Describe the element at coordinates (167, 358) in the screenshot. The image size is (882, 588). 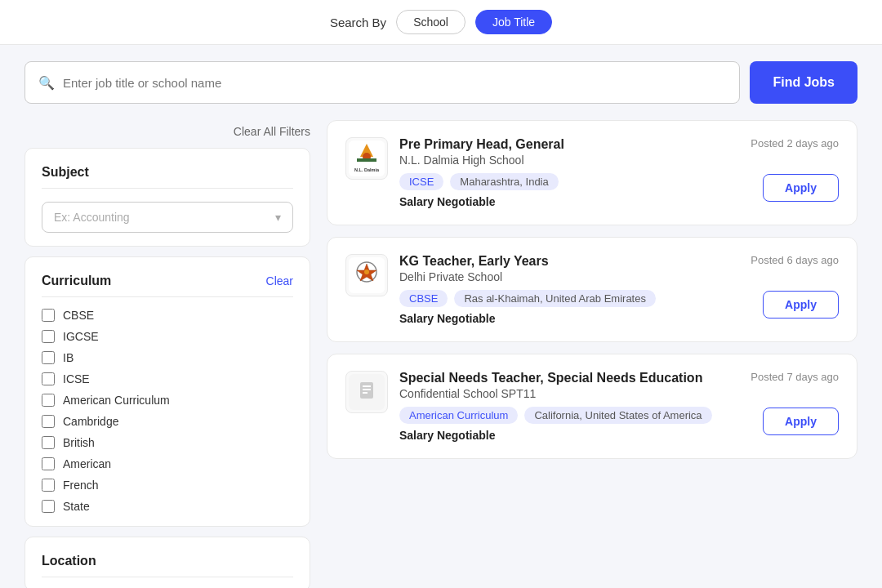
I see `curriculum-option-ib: IB` at that location.